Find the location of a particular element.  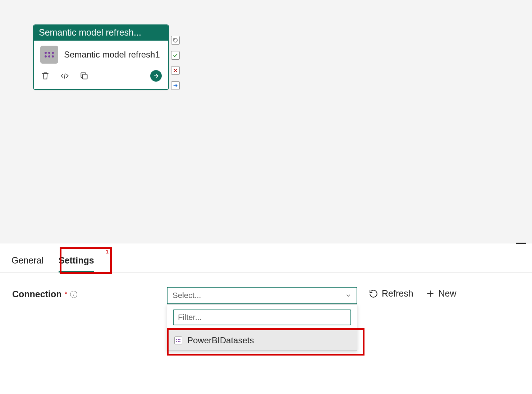

panel-tabs: General Settings is located at coordinates (266, 258).